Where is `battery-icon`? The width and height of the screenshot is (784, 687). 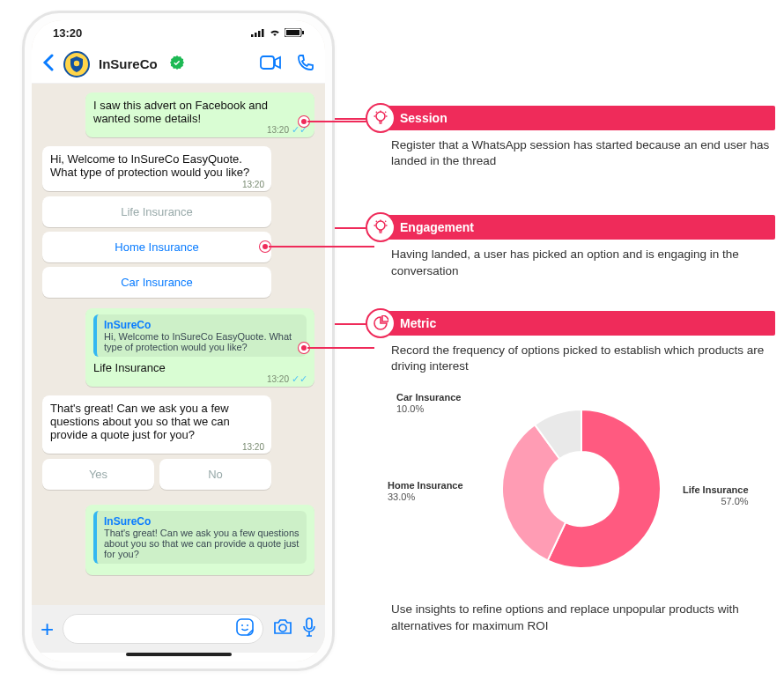 battery-icon is located at coordinates (294, 33).